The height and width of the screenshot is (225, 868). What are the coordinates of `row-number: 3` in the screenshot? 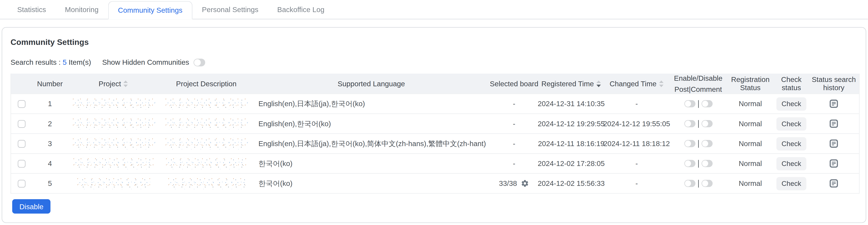 It's located at (50, 143).